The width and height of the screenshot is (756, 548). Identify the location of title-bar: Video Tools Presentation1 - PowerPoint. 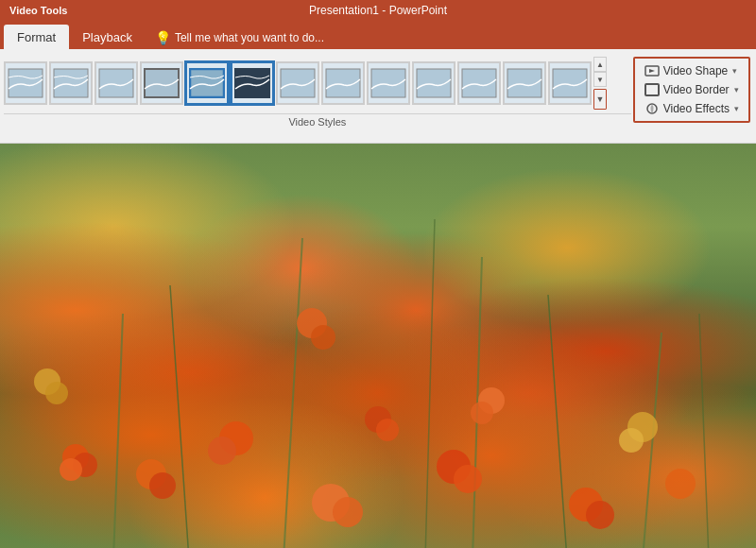
(378, 10).